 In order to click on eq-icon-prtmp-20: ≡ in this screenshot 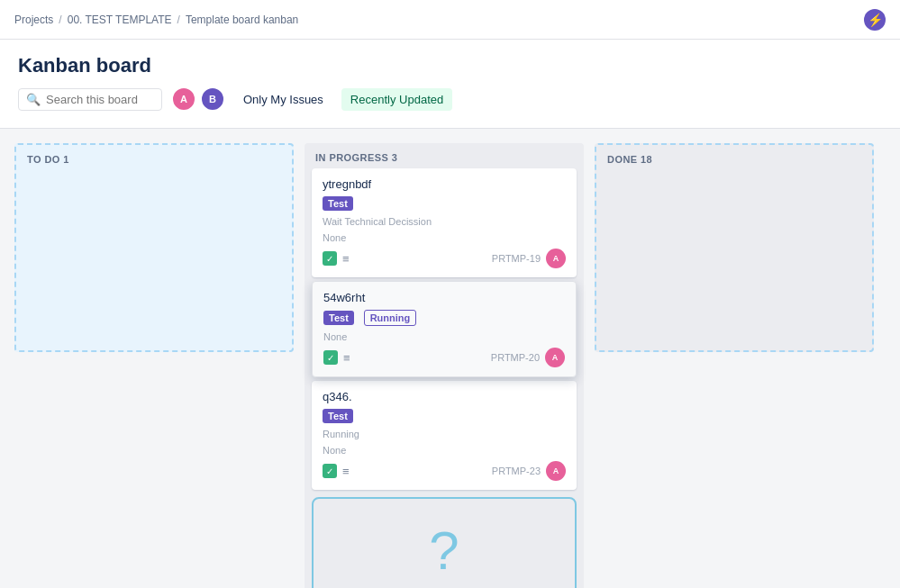, I will do `click(347, 358)`.